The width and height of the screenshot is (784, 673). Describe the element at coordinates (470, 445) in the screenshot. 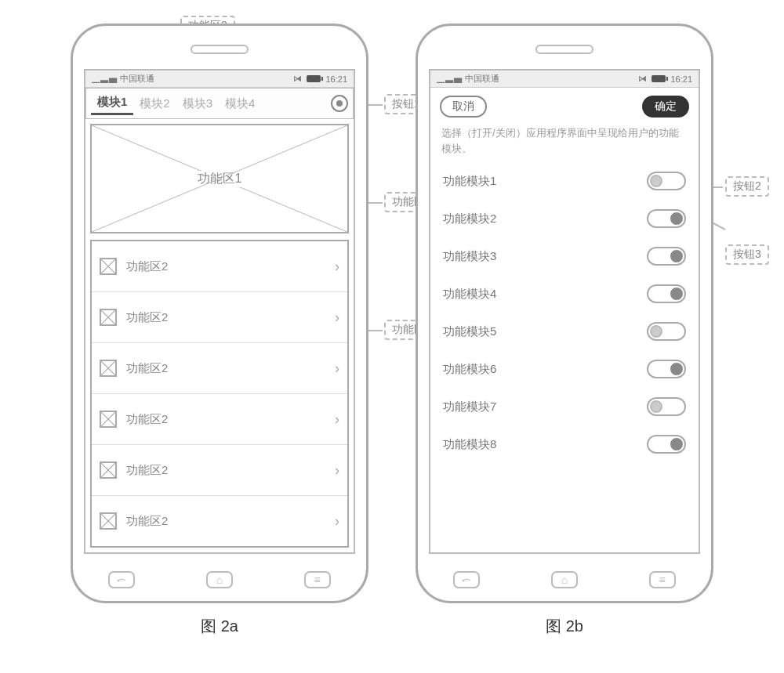

I see `module-label: 功能模块8` at that location.